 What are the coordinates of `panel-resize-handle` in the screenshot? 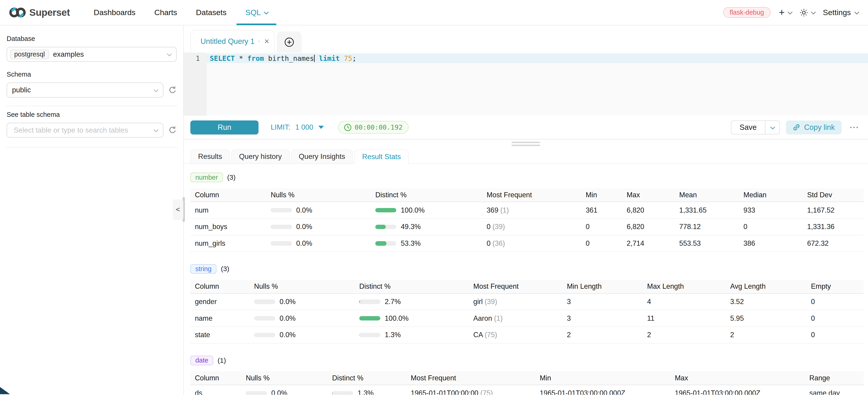 It's located at (526, 145).